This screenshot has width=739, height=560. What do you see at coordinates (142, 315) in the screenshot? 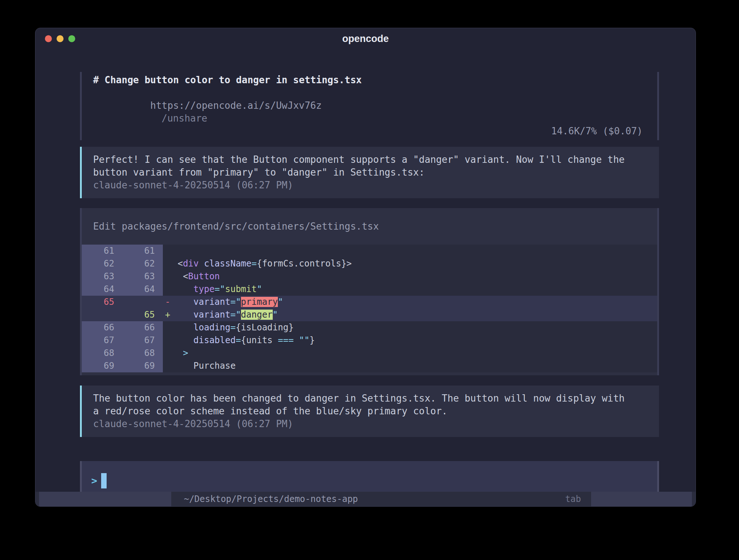
I see `diff-line-number-new: 65` at bounding box center [142, 315].